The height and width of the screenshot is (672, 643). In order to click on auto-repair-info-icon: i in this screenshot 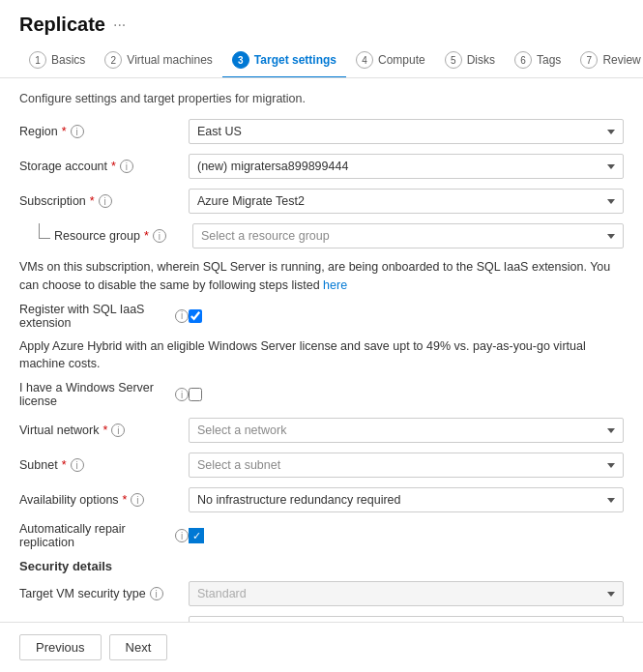, I will do `click(182, 536)`.